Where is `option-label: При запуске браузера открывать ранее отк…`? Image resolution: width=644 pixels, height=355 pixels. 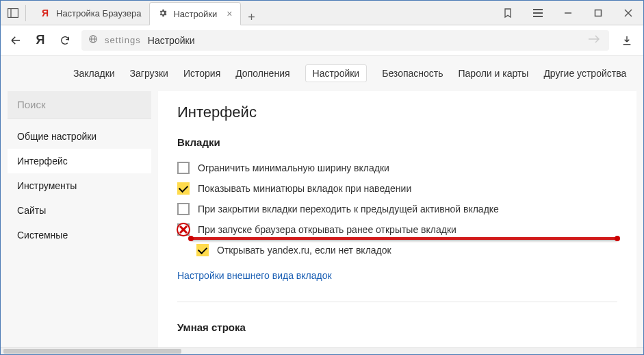
option-label: При запуске браузера открывать ранее отк… is located at coordinates (327, 230).